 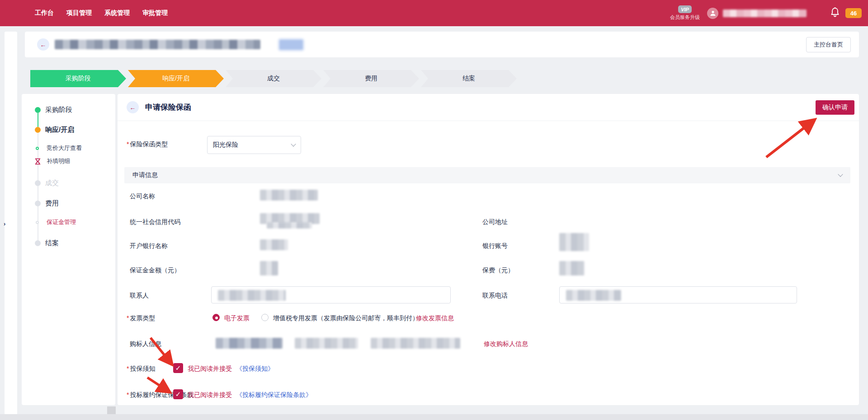 I want to click on step-deal: 成交, so click(x=274, y=79).